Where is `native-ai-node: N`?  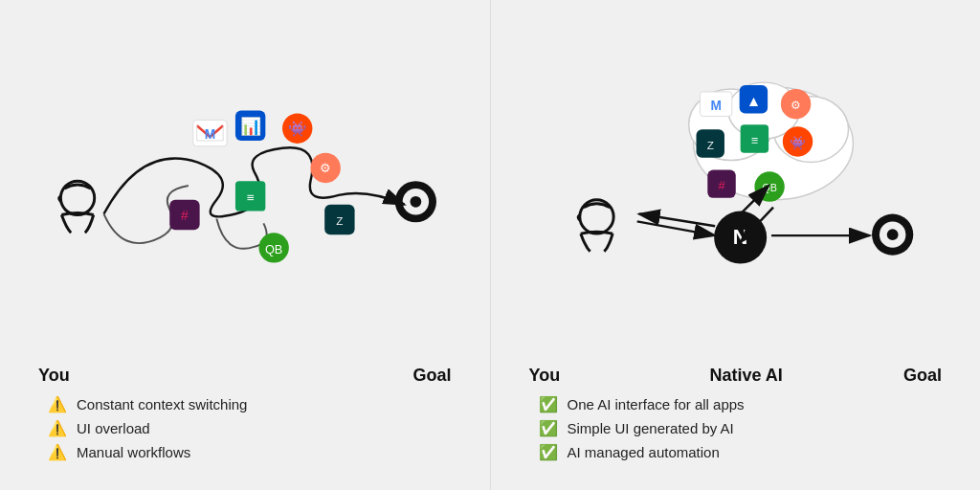 native-ai-node: N is located at coordinates (741, 237).